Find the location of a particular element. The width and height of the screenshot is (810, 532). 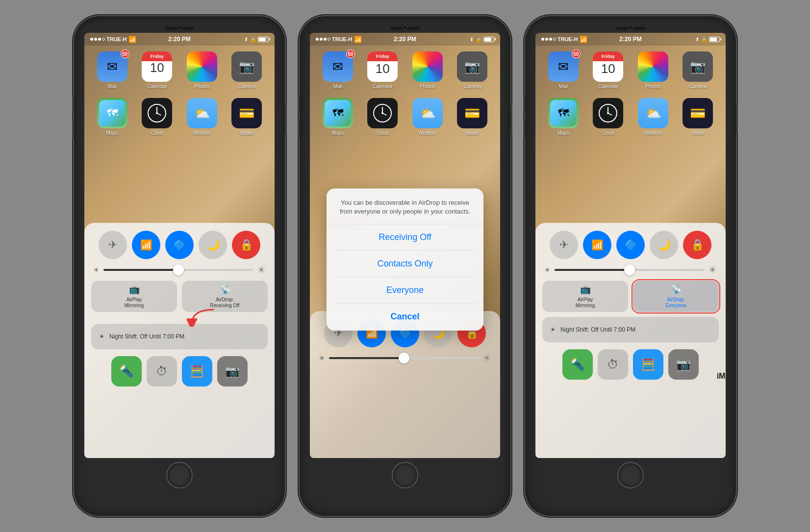

imod-m: M is located at coordinates (722, 376).